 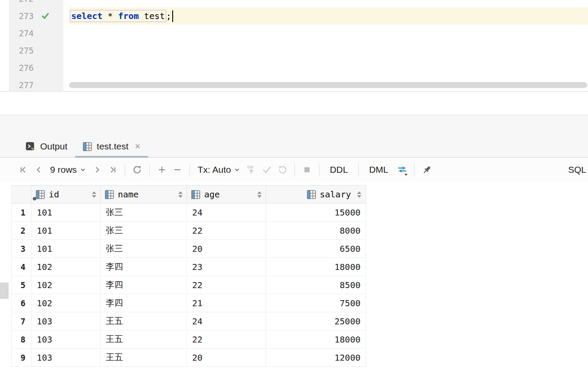 What do you see at coordinates (189, 267) in the screenshot?
I see `table-row: 4102李四2318000` at bounding box center [189, 267].